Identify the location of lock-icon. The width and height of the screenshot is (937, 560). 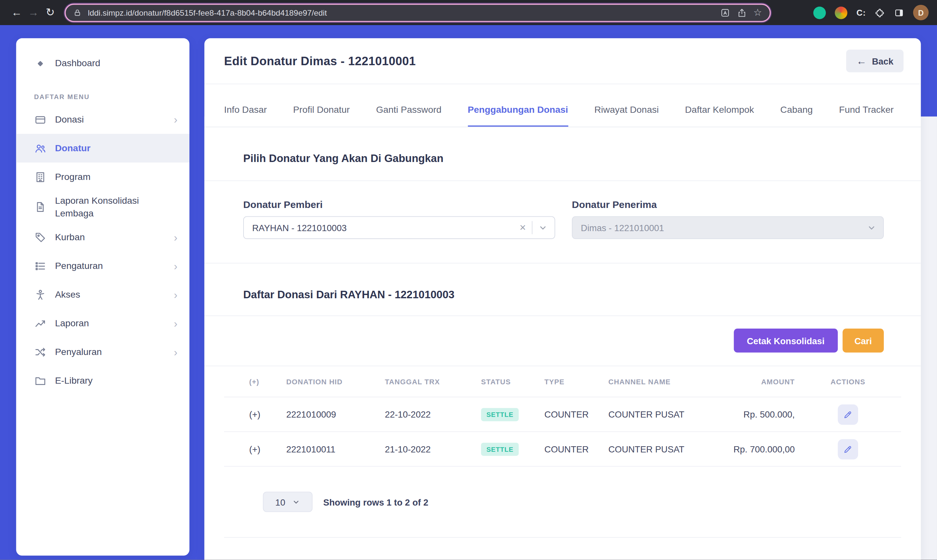
(77, 13).